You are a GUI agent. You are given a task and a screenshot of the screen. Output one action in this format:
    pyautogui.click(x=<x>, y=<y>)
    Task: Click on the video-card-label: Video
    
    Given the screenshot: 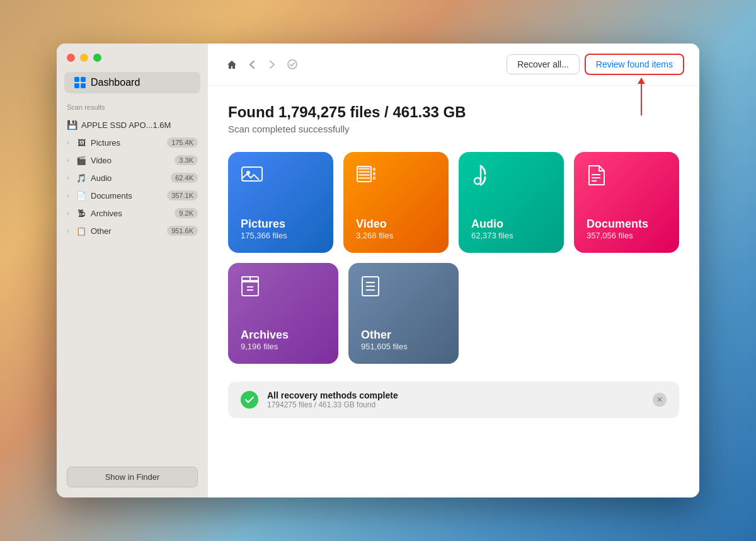 What is the action you would take?
    pyautogui.click(x=396, y=224)
    